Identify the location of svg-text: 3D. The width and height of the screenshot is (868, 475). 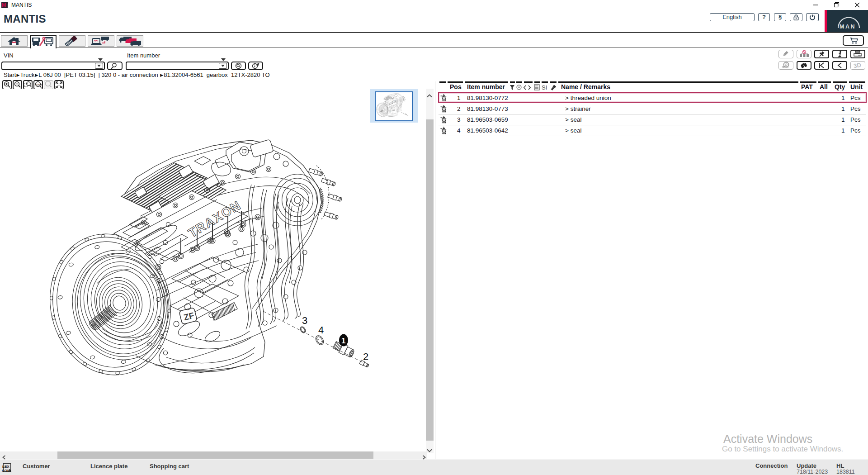
(857, 65).